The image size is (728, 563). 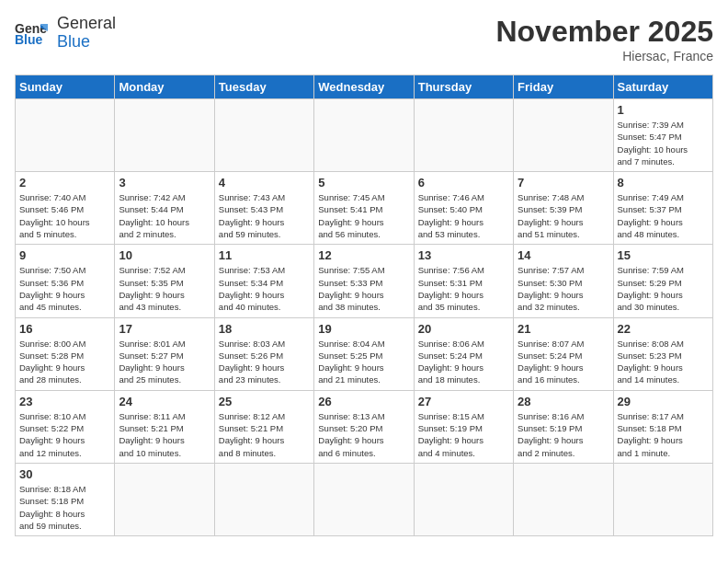 What do you see at coordinates (364, 499) in the screenshot?
I see `week-row-6: 30Sunrise: 8:18 AM Sunset: 5:18 PM Dayli…` at bounding box center [364, 499].